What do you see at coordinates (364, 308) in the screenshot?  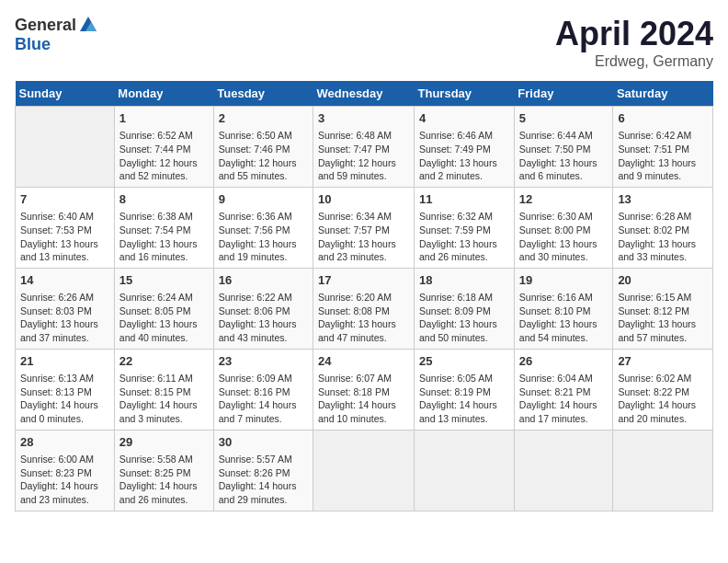 I see `calendar-cell: 17Sunrise: 6:20 AM Sunset: 8:08 PM Dayli…` at bounding box center [364, 308].